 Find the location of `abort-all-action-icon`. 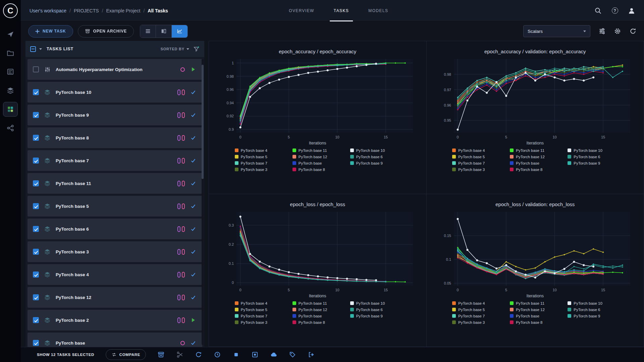

abort-all-action-icon is located at coordinates (255, 355).